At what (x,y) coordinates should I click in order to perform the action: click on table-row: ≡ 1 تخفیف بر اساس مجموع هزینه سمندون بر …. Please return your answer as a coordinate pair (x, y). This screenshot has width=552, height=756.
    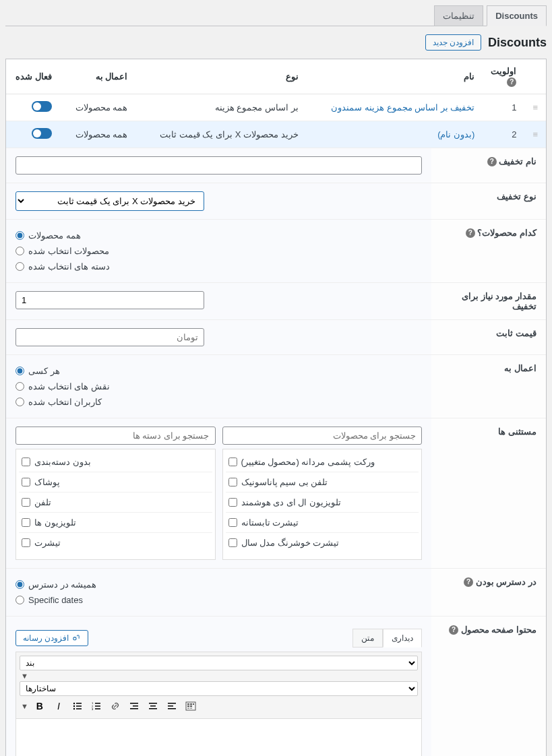
    Looking at the image, I should click on (276, 107).